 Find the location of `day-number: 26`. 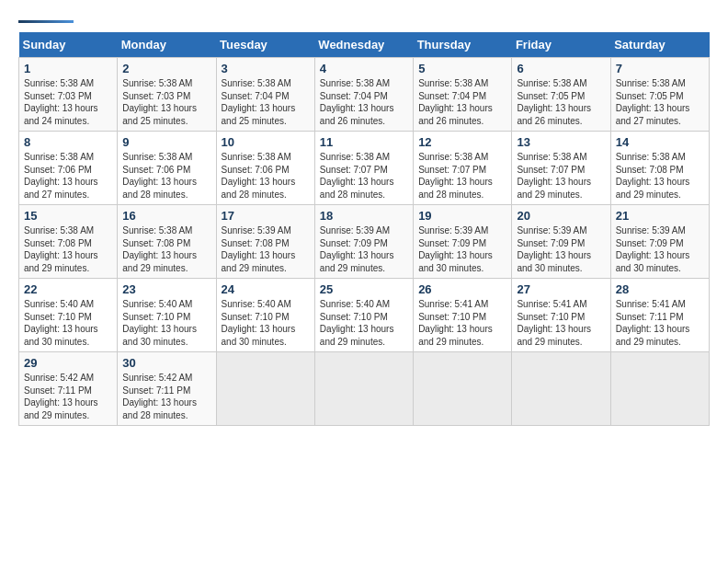

day-number: 26 is located at coordinates (462, 289).